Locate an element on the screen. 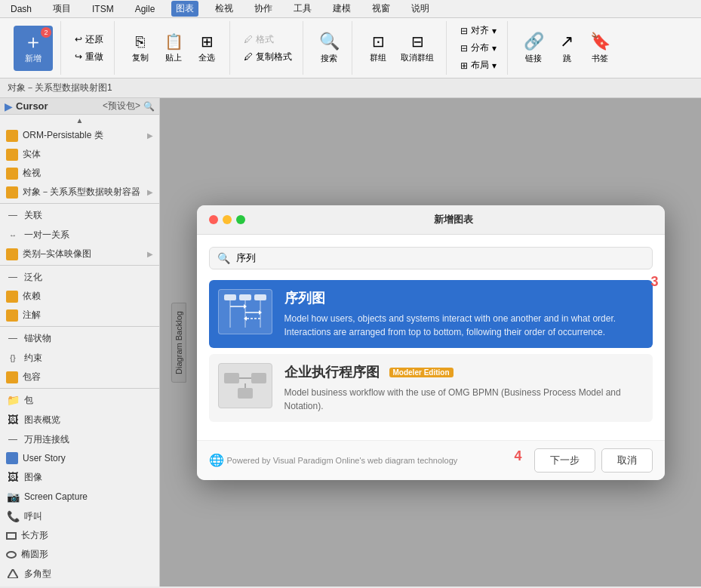 Image resolution: width=701 pixels, height=588 pixels. sidebar-item-constraint: {} 约束 is located at coordinates (80, 358).